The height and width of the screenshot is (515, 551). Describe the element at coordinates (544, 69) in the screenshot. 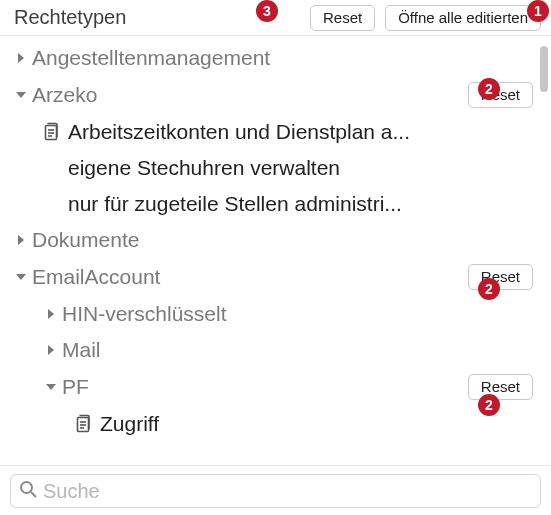

I see `scrollbar-thumb` at that location.